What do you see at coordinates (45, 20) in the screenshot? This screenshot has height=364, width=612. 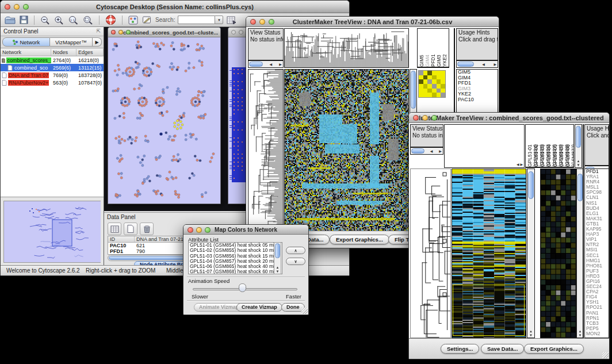 I see `zoom-out-icon` at bounding box center [45, 20].